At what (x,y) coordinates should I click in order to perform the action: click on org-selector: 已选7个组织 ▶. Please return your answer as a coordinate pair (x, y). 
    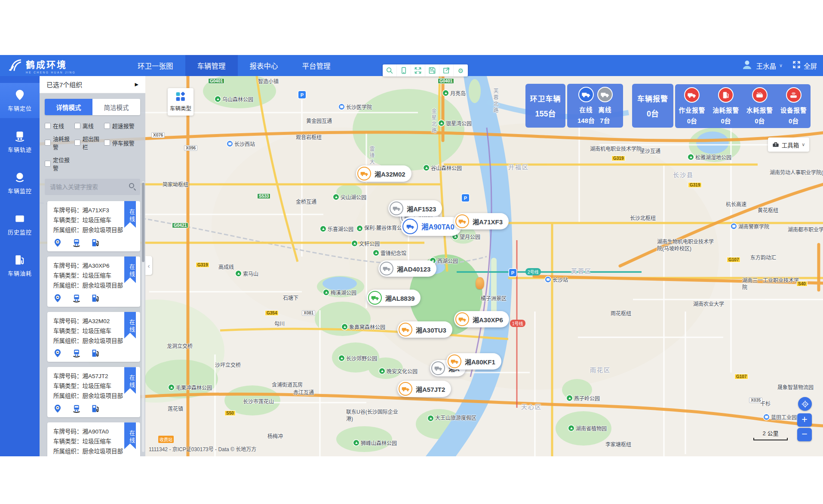
    Looking at the image, I should click on (92, 85).